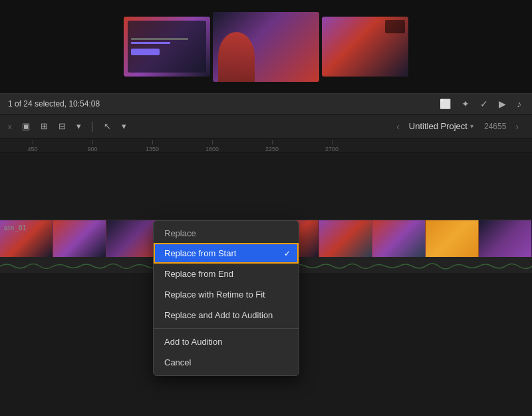 This screenshot has height=416, width=532. What do you see at coordinates (266, 104) in the screenshot?
I see `status-bar: 1 of 24 selected, 10:54:08 ⬜ ✦ ✓ ▶ ♪` at bounding box center [266, 104].